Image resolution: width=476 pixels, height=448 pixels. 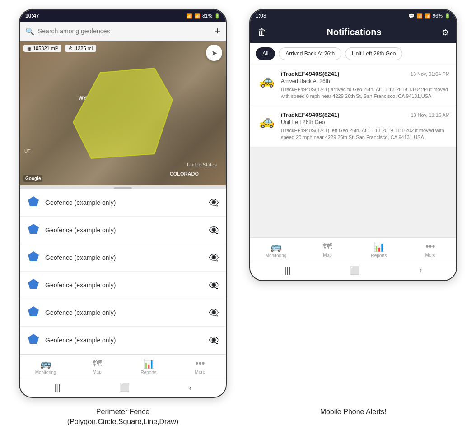 I want to click on map-label: Map, so click(x=97, y=372).